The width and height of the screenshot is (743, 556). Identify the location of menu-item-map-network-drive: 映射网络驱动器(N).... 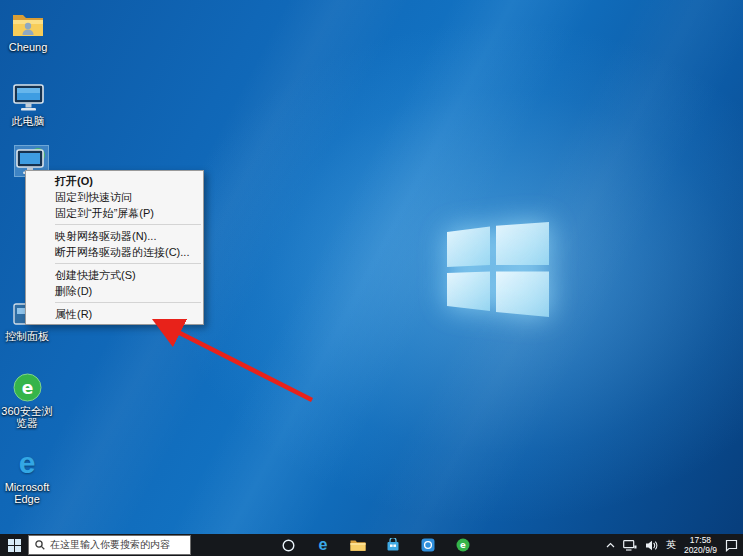
(114, 236).